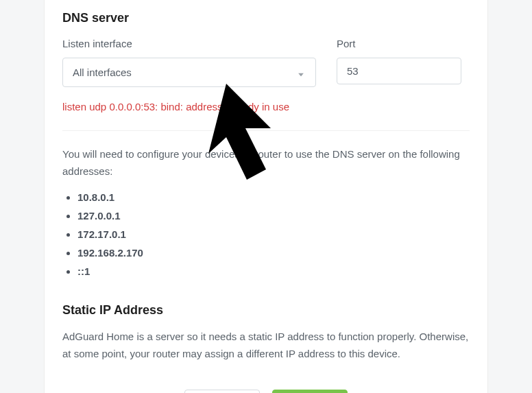 Image resolution: width=532 pixels, height=393 pixels. Describe the element at coordinates (274, 252) in the screenshot. I see `list-item: 192.168.2.170` at that location.